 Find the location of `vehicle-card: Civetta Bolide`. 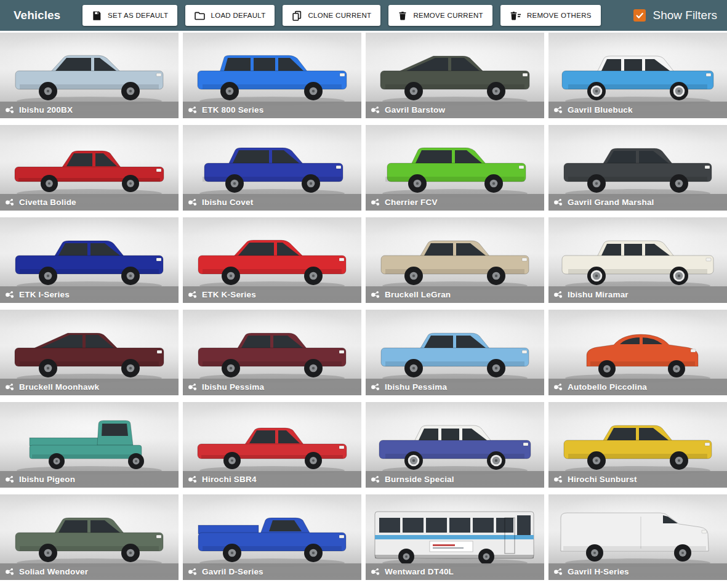

vehicle-card: Civetta Bolide is located at coordinates (89, 167).